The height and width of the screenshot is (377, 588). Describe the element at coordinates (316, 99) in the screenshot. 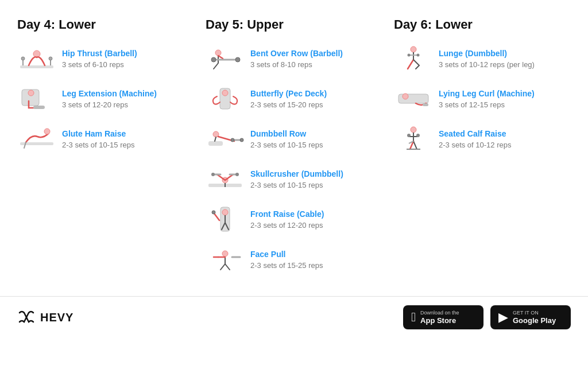

I see `exercise-info: Butterfly (Pec Deck)2-3 sets of 15-20 re…` at that location.